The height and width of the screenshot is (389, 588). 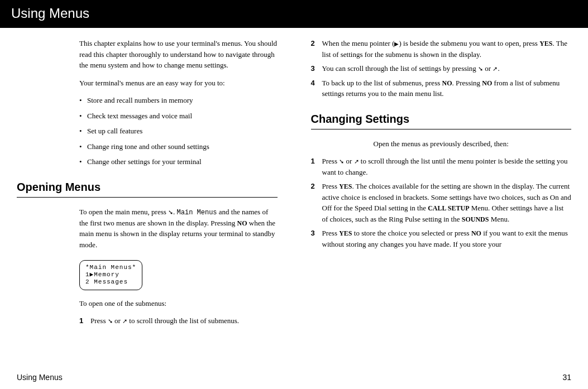 I want to click on step-item: 3 You can scroll through the list of set…, so click(x=441, y=69).